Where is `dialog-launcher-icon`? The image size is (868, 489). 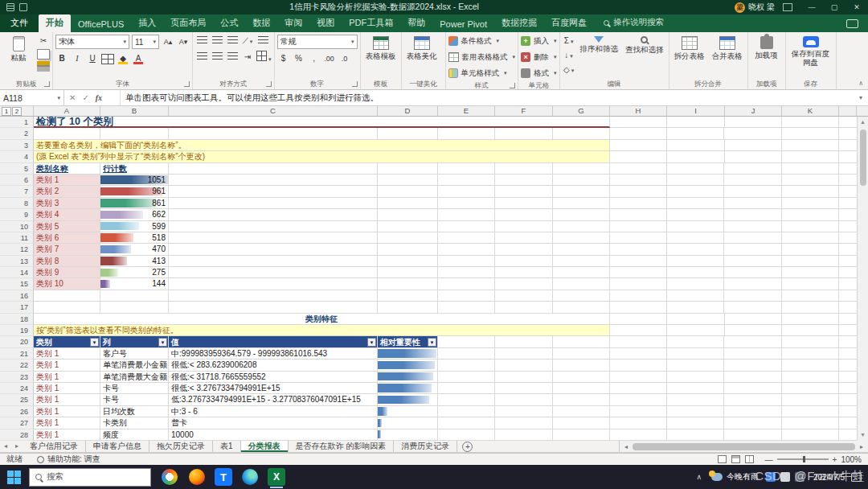 dialog-launcher-icon is located at coordinates (47, 84).